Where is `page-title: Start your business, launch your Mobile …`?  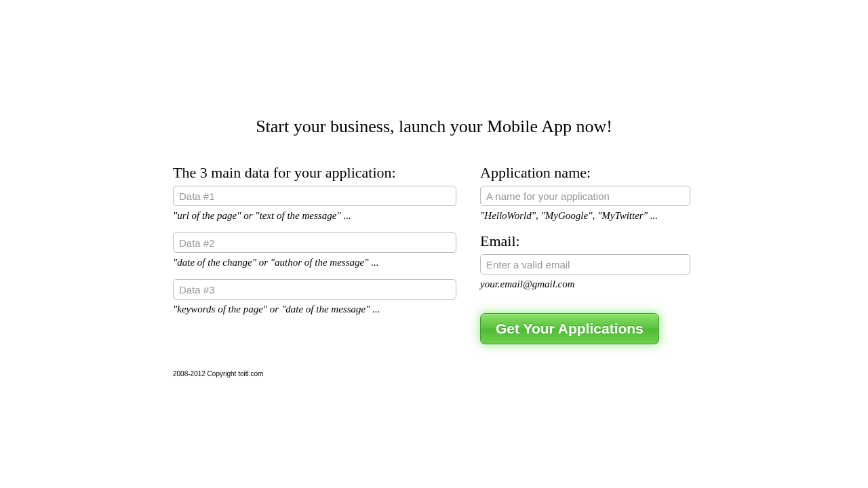
page-title: Start your business, launch your Mobile … is located at coordinates (434, 127).